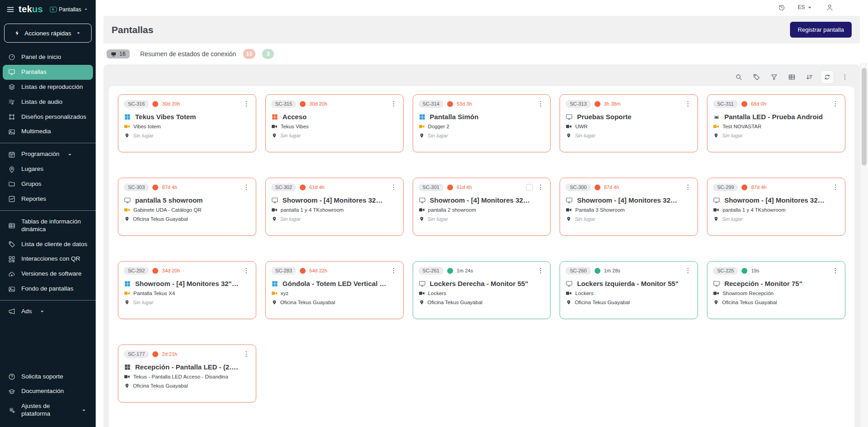 Image resolution: width=868 pixels, height=427 pixels. I want to click on playlist-link: xyz, so click(285, 293).